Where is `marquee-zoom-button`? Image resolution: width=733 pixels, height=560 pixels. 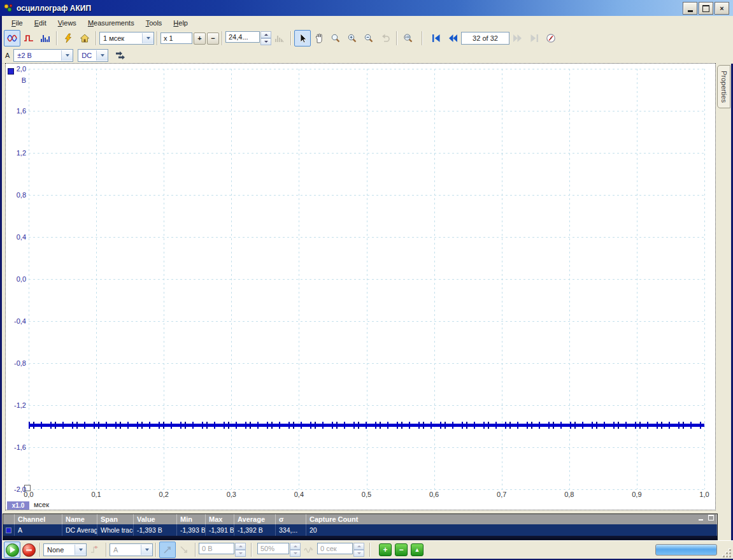 marquee-zoom-button is located at coordinates (336, 38).